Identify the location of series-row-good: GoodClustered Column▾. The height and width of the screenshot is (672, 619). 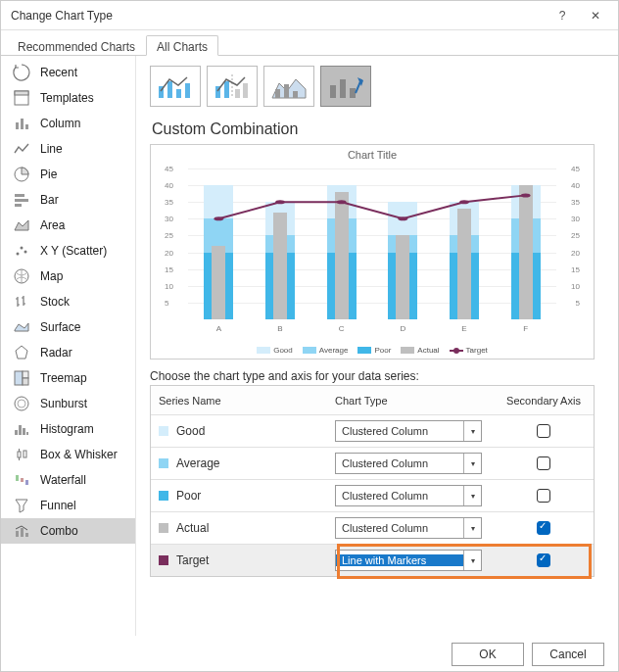
(372, 431).